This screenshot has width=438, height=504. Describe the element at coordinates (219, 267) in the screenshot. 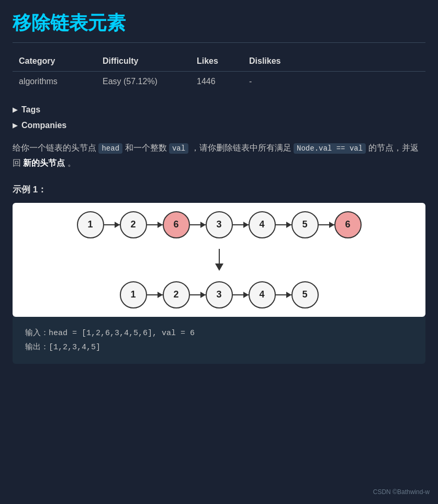

I see `down-arrow-head` at that location.